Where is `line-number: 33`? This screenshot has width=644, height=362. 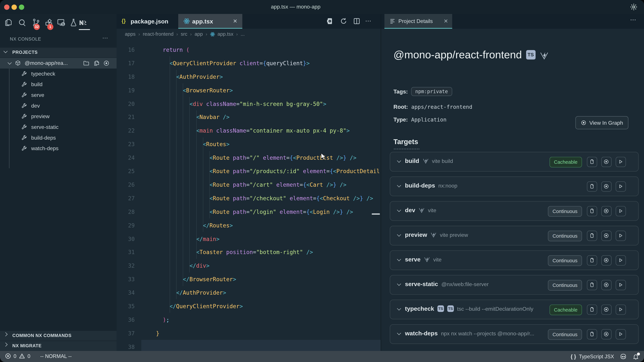 line-number: 33 is located at coordinates (129, 279).